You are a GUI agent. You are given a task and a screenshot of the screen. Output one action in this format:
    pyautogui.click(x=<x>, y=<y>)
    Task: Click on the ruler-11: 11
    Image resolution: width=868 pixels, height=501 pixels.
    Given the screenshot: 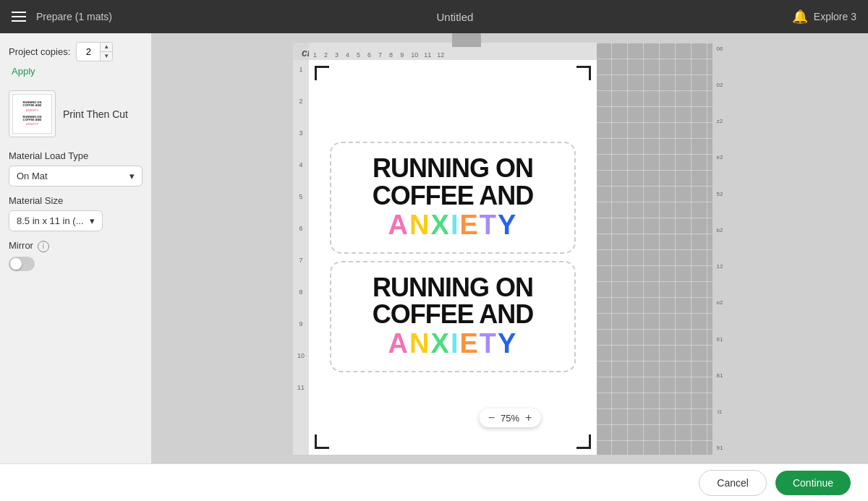 What is the action you would take?
    pyautogui.click(x=427, y=55)
    